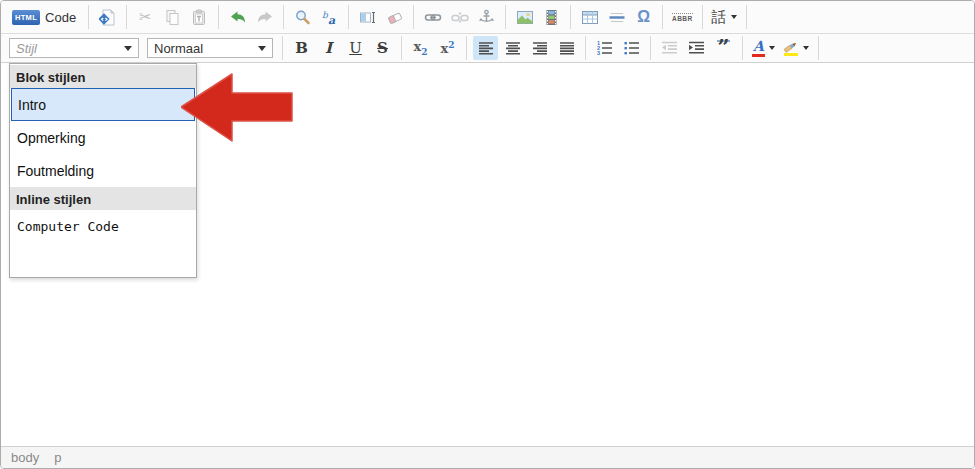 This screenshot has width=975, height=469. What do you see at coordinates (433, 18) in the screenshot?
I see `link-icon` at bounding box center [433, 18].